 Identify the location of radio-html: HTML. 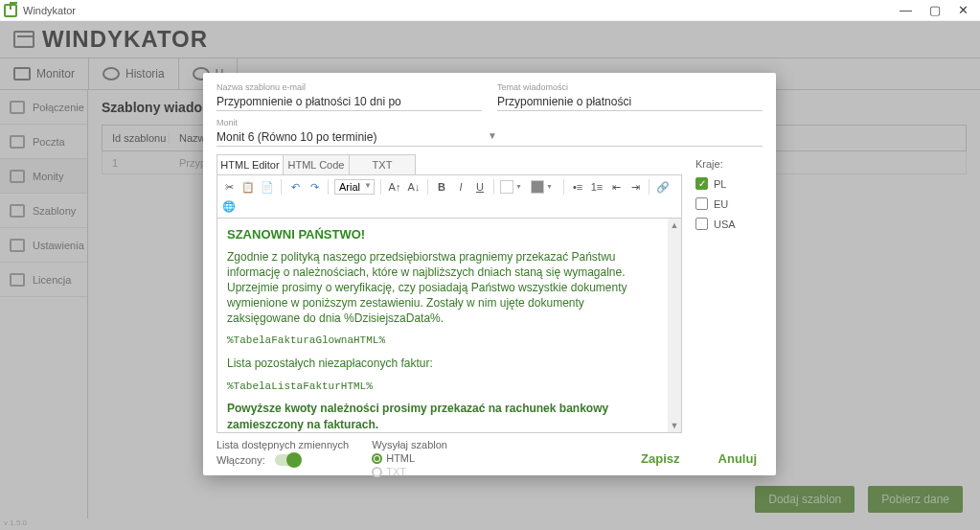
(410, 458).